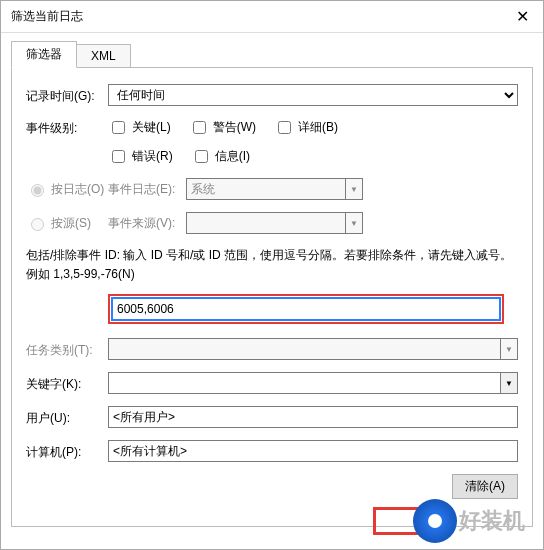 This screenshot has width=544, height=550. What do you see at coordinates (272, 265) in the screenshot?
I see `event-id-help-text: 包括/排除事件 ID: 输入 ID 号和/或 ID 范围，使用逗号分隔。若要排除…` at bounding box center [272, 265].